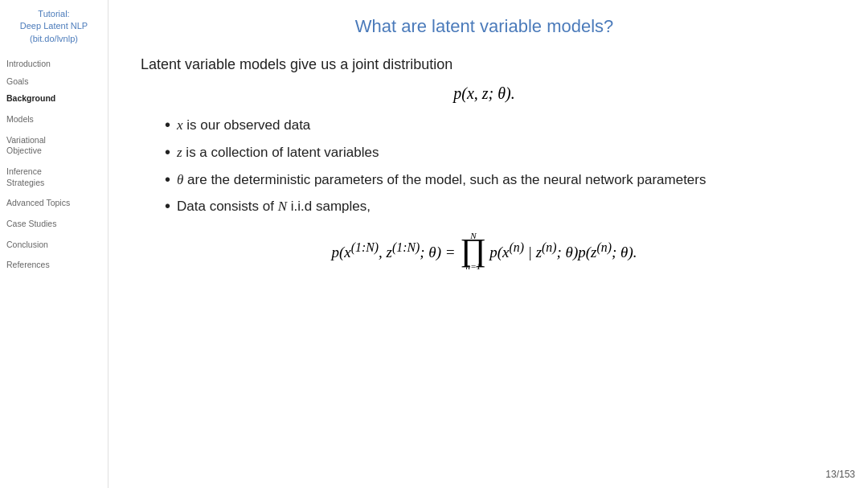 The height and width of the screenshot is (488, 868). What do you see at coordinates (54, 64) in the screenshot?
I see `sidebar-item-introduction: Introduction` at bounding box center [54, 64].